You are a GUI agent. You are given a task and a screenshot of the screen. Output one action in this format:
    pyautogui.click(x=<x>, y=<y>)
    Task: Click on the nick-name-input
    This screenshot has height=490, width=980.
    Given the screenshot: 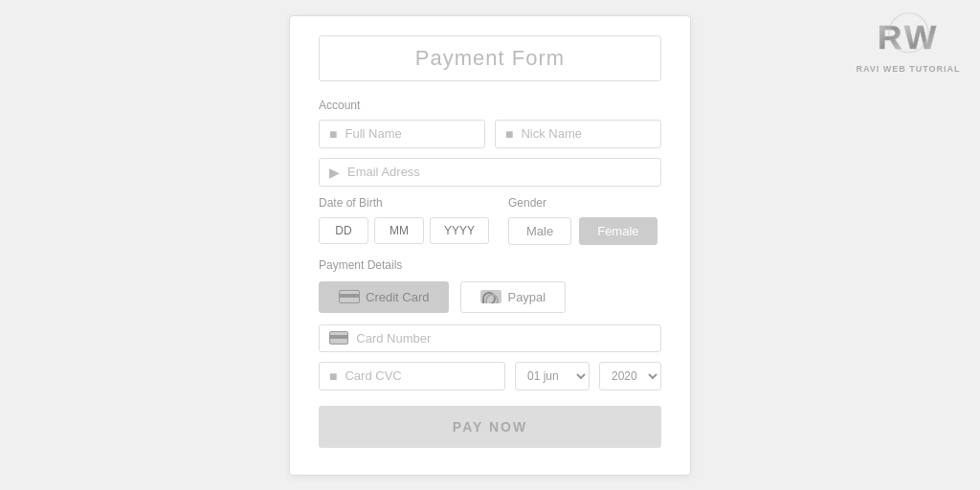 What is the action you would take?
    pyautogui.click(x=586, y=134)
    